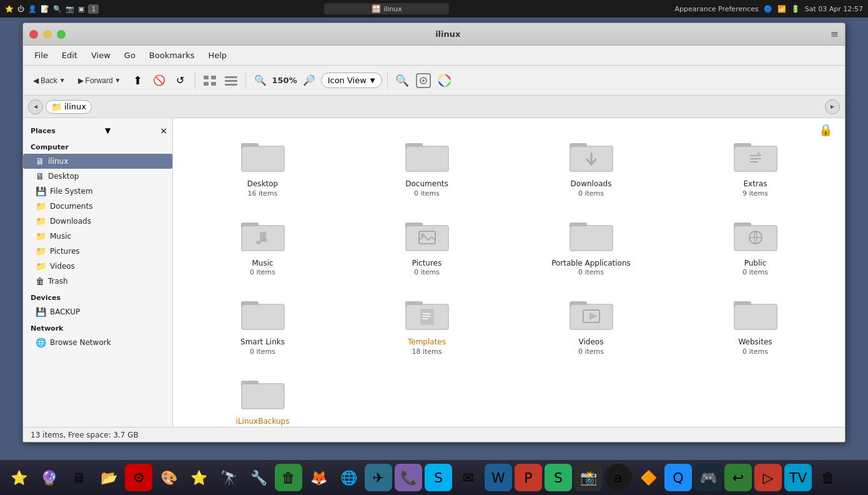 This screenshot has height=495, width=868. What do you see at coordinates (47, 34) in the screenshot?
I see `minimize-button` at bounding box center [47, 34].